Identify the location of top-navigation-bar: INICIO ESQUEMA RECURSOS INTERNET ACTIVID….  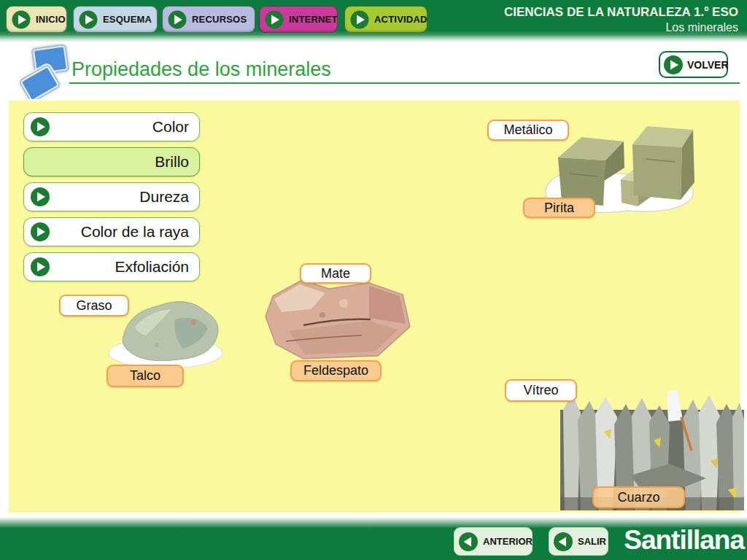
(374, 21).